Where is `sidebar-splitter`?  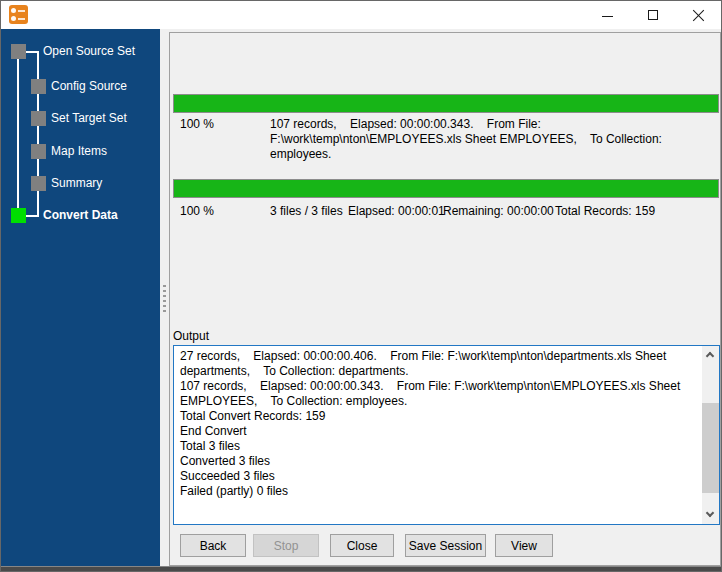 sidebar-splitter is located at coordinates (164, 298).